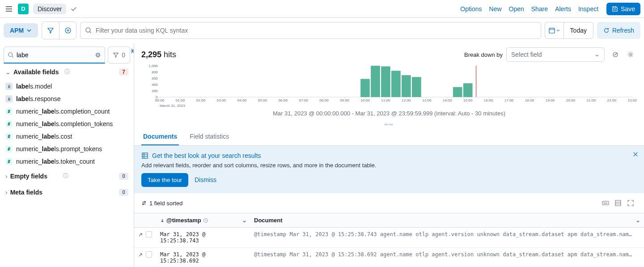 The height and width of the screenshot is (267, 644). What do you see at coordinates (615, 55) in the screenshot?
I see `chart-edit-icon` at bounding box center [615, 55].